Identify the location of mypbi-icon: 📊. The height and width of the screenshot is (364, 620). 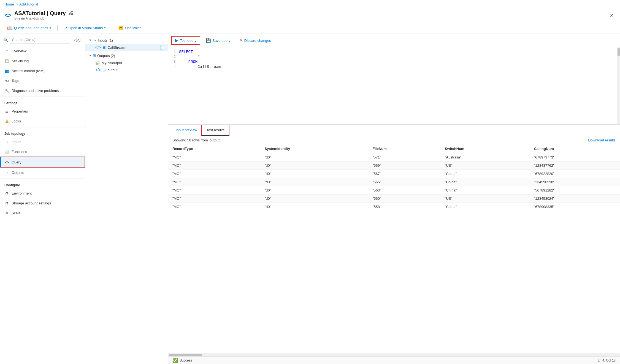
(98, 63).